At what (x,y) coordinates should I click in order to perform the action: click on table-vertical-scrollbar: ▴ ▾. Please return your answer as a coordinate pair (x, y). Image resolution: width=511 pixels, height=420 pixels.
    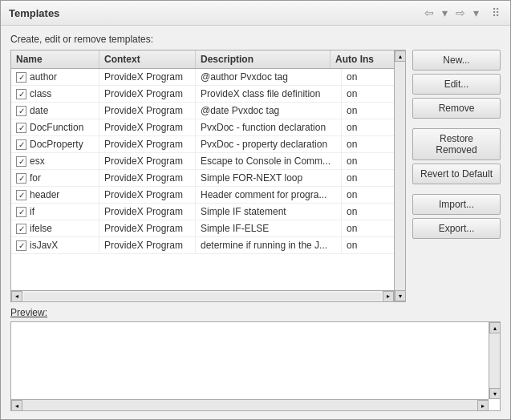
    Looking at the image, I should click on (399, 176).